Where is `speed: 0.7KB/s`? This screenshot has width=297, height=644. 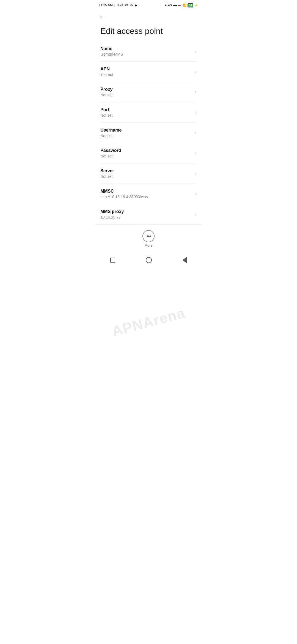
speed: 0.7KB/s is located at coordinates (123, 5).